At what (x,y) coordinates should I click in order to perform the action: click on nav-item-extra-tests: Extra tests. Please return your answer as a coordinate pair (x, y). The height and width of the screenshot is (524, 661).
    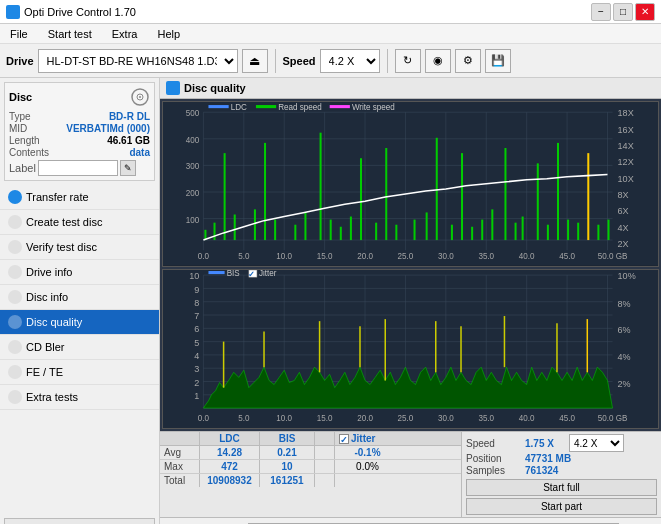
    Looking at the image, I should click on (80, 398).